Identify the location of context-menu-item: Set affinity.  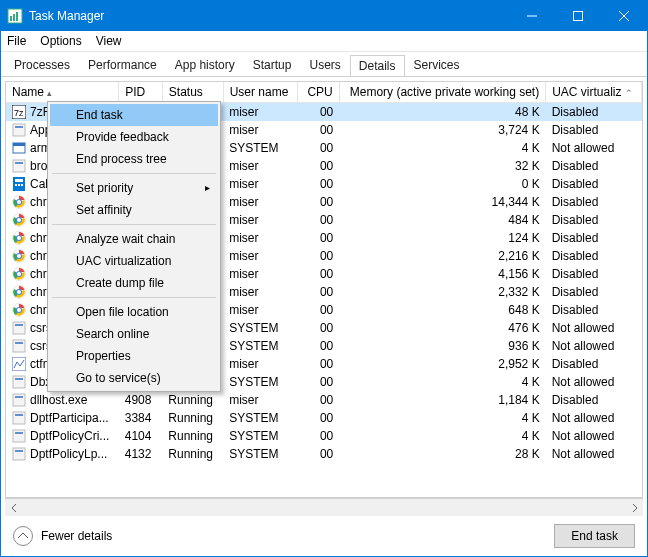
(134, 210).